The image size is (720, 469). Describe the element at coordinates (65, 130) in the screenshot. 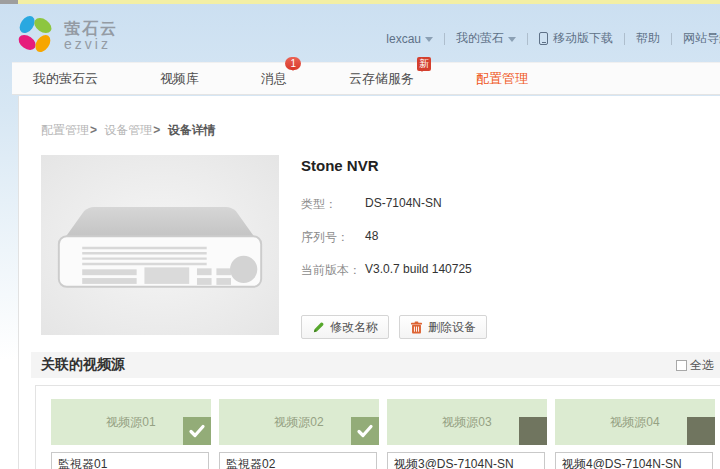

I see `breadcrumb-config: 配置管理` at that location.